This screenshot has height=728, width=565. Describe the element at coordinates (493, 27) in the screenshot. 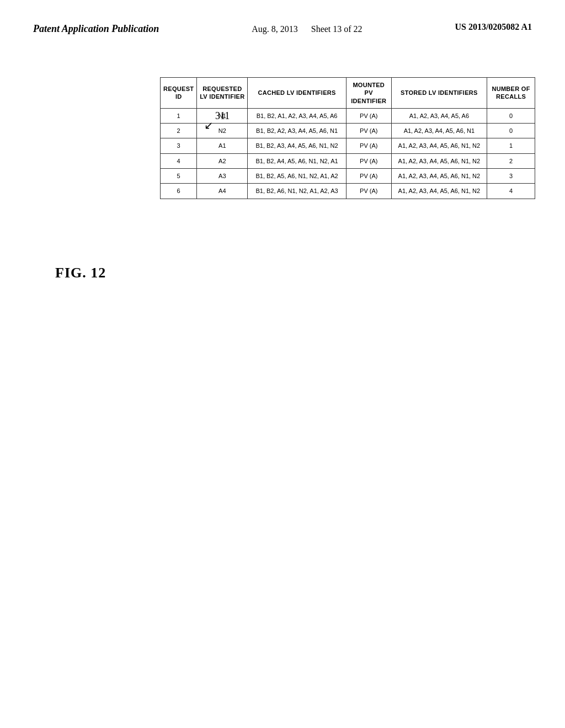

I see `patent-number: US 2013/0205082 A1` at that location.